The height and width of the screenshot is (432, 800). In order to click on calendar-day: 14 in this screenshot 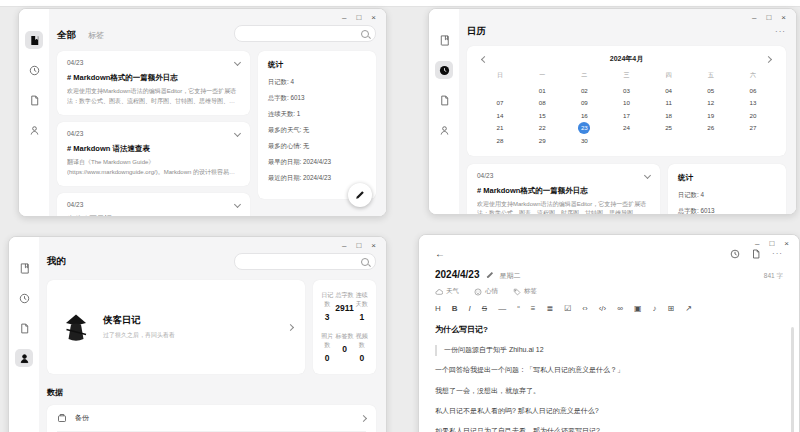, I will do `click(500, 116)`.